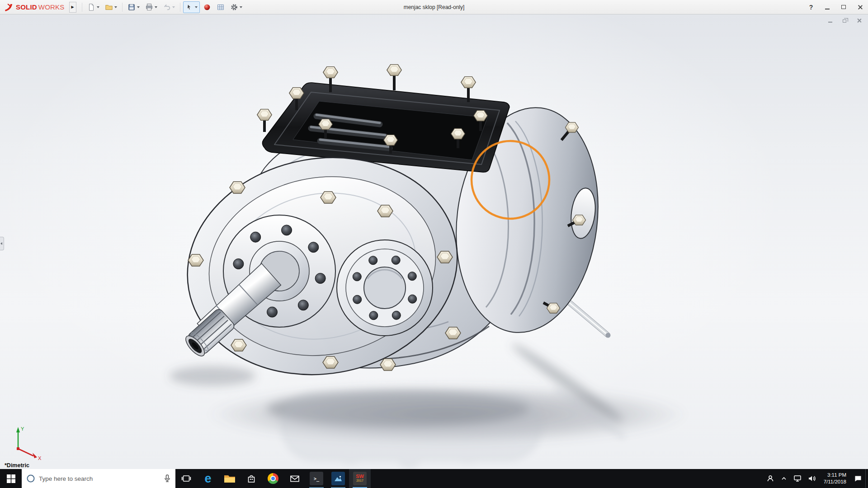 Image resolution: width=868 pixels, height=488 pixels. What do you see at coordinates (867, 479) in the screenshot?
I see `show-desktop-button` at bounding box center [867, 479].